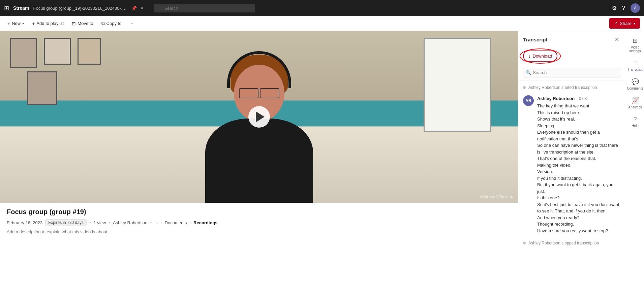 The image size is (644, 300). Describe the element at coordinates (579, 165) in the screenshot. I see `transcript-entry-content: Ashley Robertson 0:03 The key thing that…` at that location.